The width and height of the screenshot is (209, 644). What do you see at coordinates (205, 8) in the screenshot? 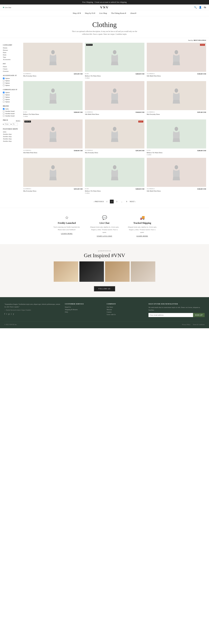
I see `bag-icon: 🛍` at bounding box center [205, 8].